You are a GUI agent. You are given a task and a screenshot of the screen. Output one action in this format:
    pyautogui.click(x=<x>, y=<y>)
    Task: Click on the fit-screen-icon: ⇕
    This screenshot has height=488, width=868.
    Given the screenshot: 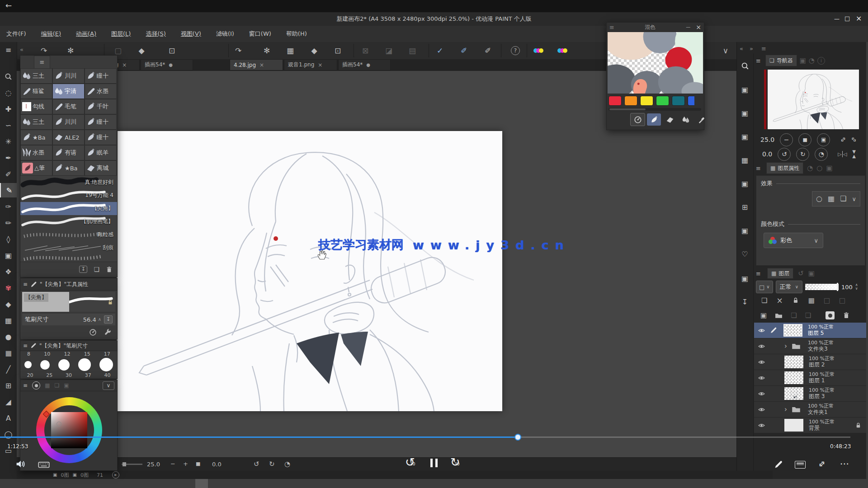 What is the action you would take?
    pyautogui.click(x=843, y=140)
    